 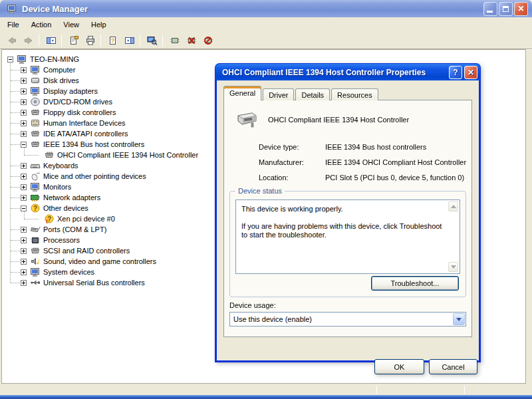 What do you see at coordinates (399, 367) in the screenshot?
I see `ok-button: OK` at bounding box center [399, 367].